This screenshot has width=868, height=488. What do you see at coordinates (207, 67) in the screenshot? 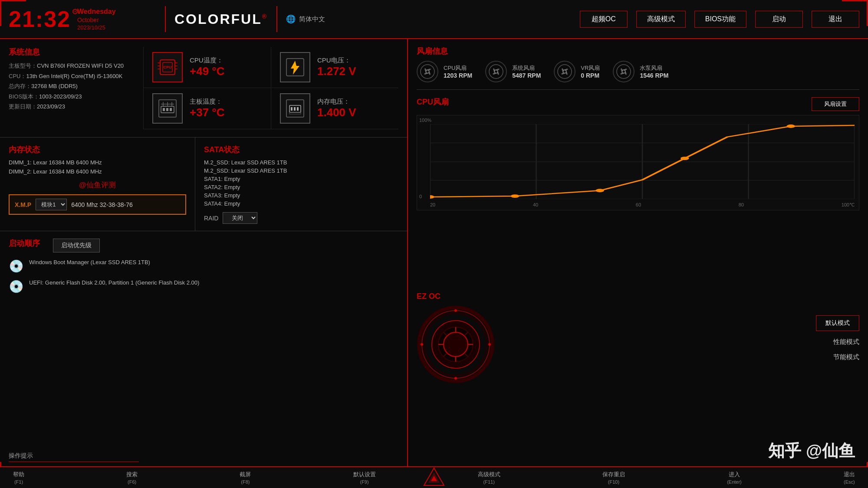
I see `cpu-temp-info: CPU温度： +49 °C` at bounding box center [207, 67].